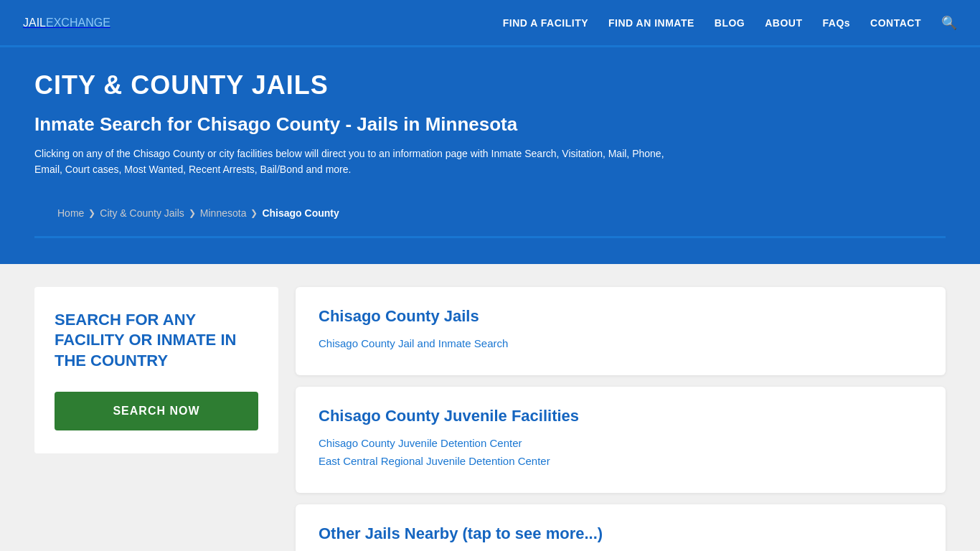 Image resolution: width=980 pixels, height=551 pixels. What do you see at coordinates (34, 23) in the screenshot?
I see `logo-jail: JAIL` at bounding box center [34, 23].